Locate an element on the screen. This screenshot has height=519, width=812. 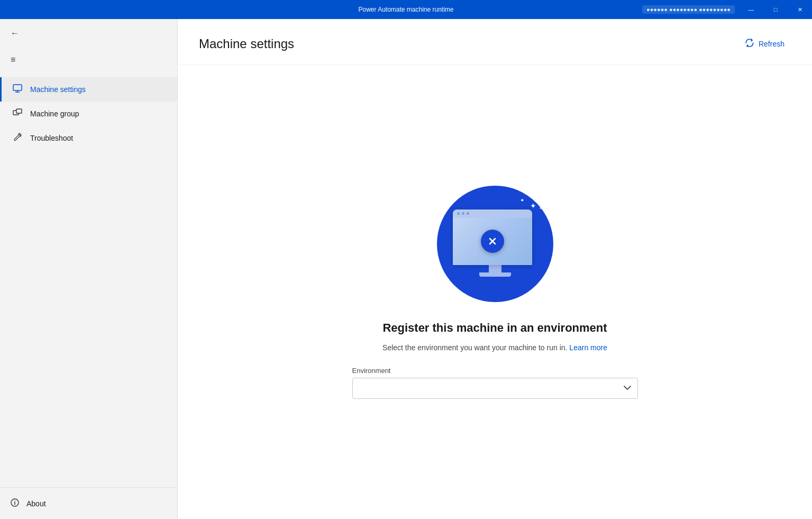
sidebar-item-machine-settings: Machine settings is located at coordinates (89, 89).